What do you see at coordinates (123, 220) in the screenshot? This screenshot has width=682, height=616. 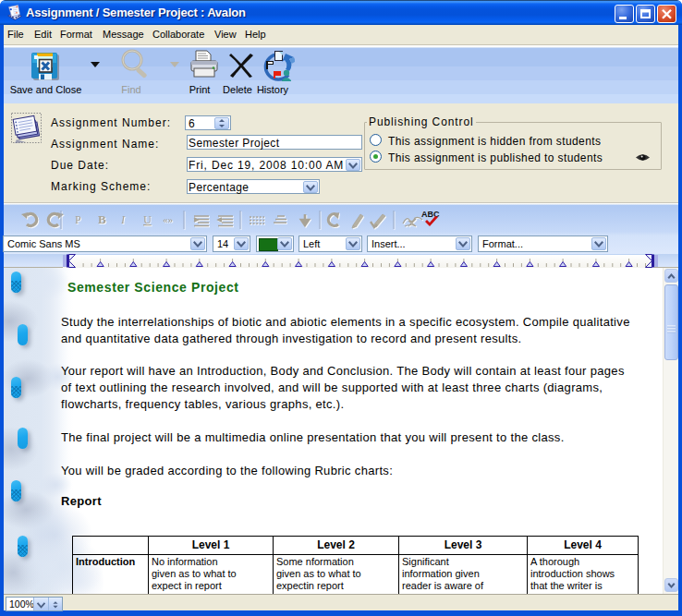 I see `svg-text: I` at bounding box center [123, 220].